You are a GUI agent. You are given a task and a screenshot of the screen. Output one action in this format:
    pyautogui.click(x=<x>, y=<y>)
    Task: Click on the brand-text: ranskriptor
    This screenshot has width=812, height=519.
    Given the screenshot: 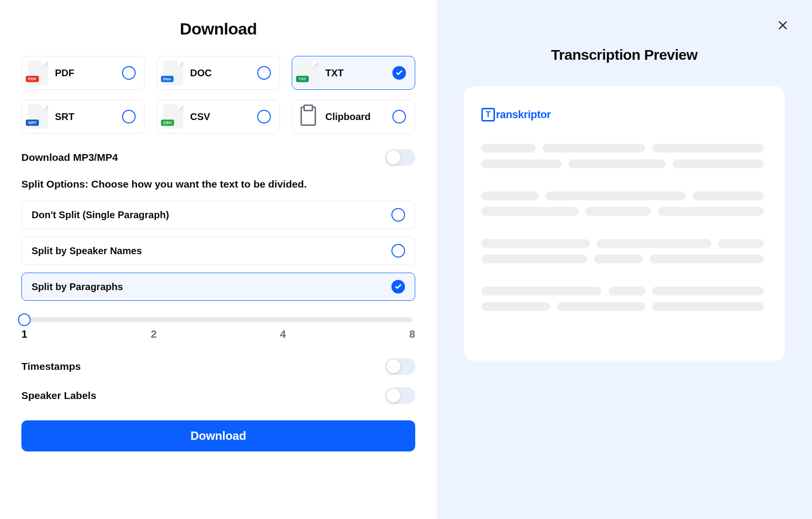 What is the action you would take?
    pyautogui.click(x=523, y=115)
    